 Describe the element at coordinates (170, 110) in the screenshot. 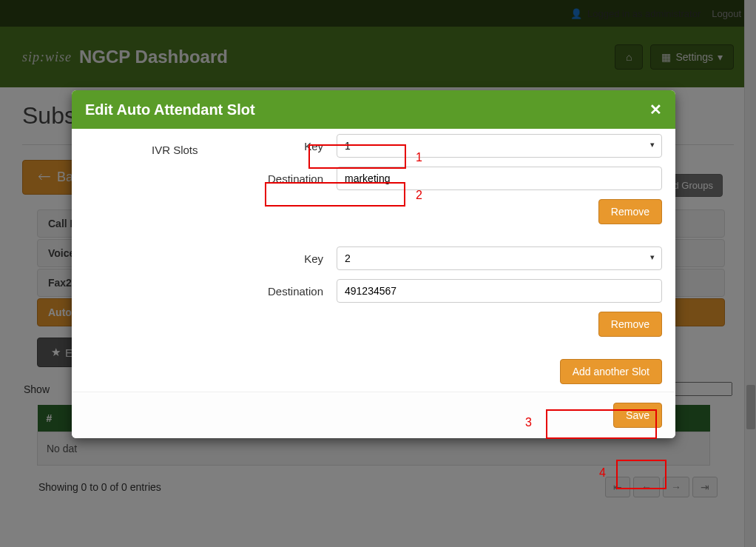

I see `modal-title: Edit Auto Attendant Slot` at that location.